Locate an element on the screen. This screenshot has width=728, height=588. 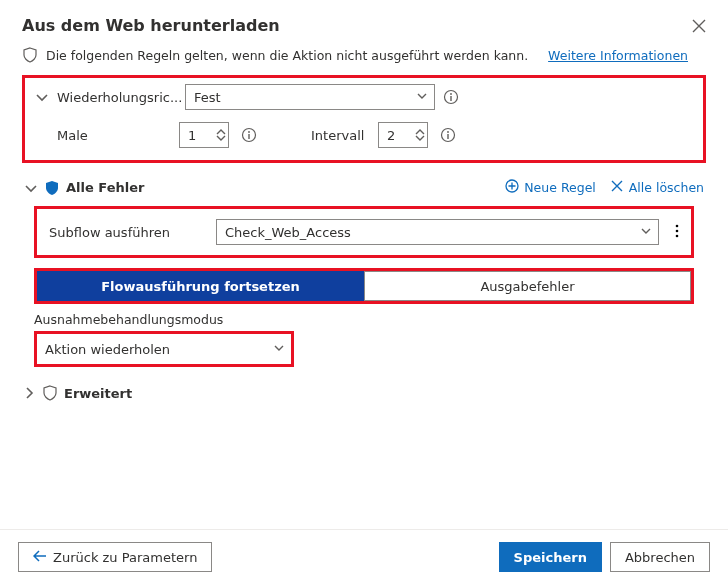
advanced-label: Erweitert is located at coordinates (98, 394).